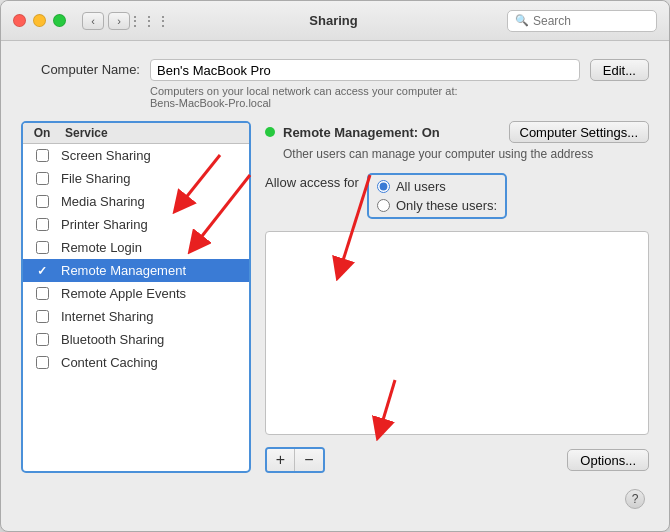 The width and height of the screenshot is (670, 532). What do you see at coordinates (334, 20) in the screenshot?
I see `window-title: Sharing` at bounding box center [334, 20].